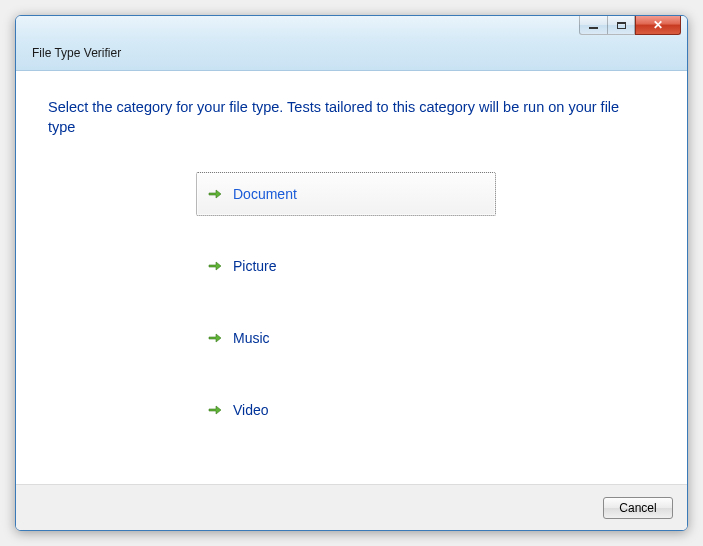 This screenshot has height=546, width=703. Describe the element at coordinates (621, 26) in the screenshot. I see `maximize-button` at that location.